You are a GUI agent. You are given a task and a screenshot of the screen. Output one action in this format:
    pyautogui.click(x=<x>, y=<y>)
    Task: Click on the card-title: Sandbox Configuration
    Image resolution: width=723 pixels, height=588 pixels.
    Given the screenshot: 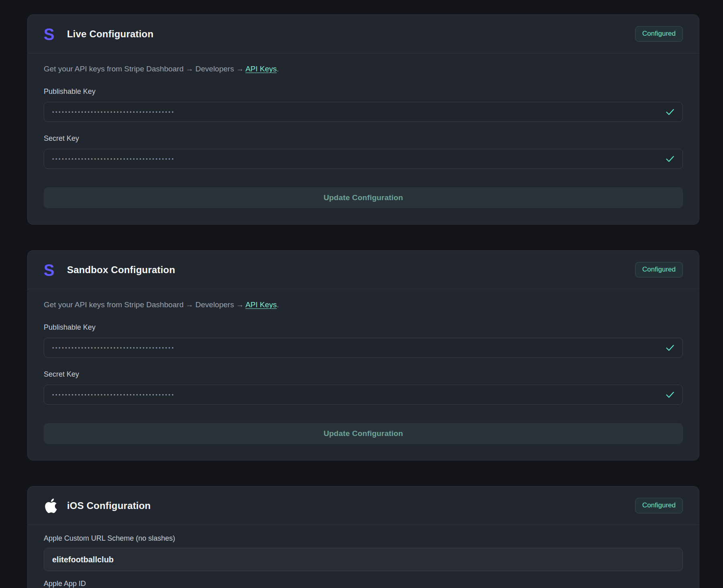 What is the action you would take?
    pyautogui.click(x=121, y=270)
    